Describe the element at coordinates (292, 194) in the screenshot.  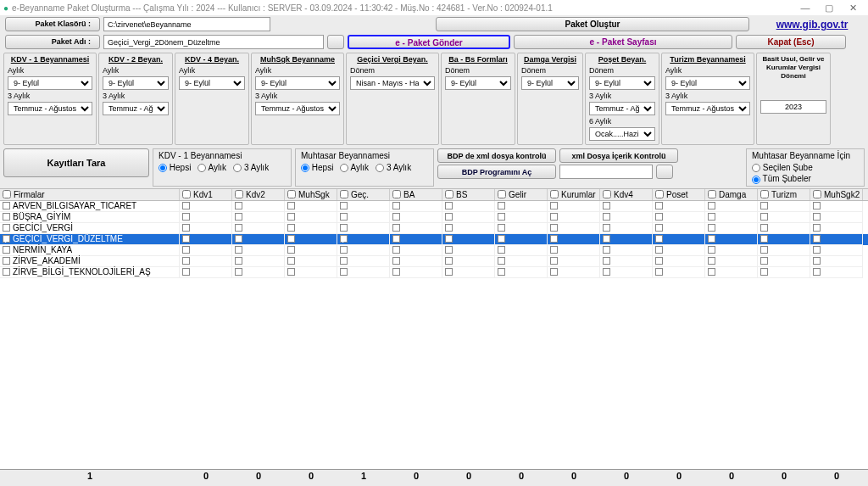
I see `col-muhsgk-checkbox` at that location.